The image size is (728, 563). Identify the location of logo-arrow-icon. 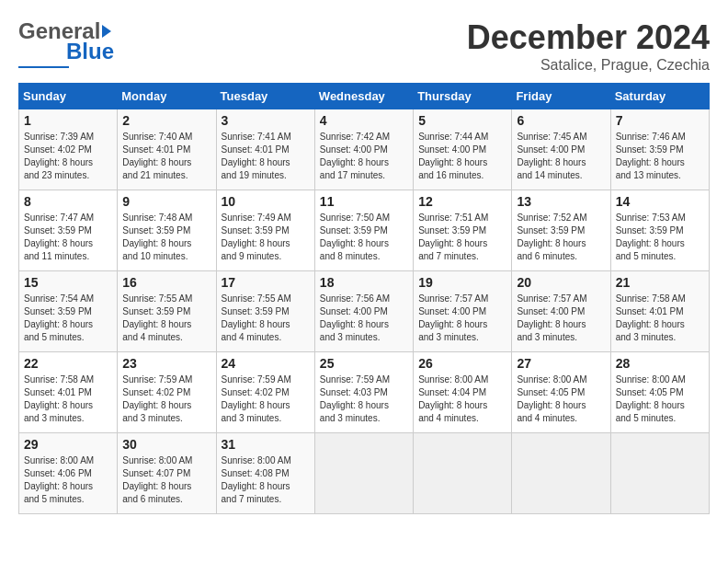
(107, 31).